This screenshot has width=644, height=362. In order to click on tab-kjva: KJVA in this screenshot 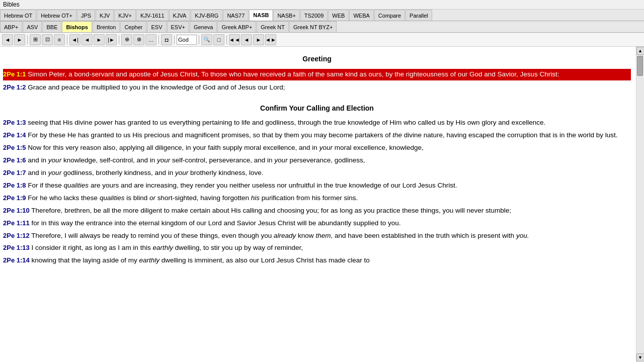, I will do `click(180, 15)`.